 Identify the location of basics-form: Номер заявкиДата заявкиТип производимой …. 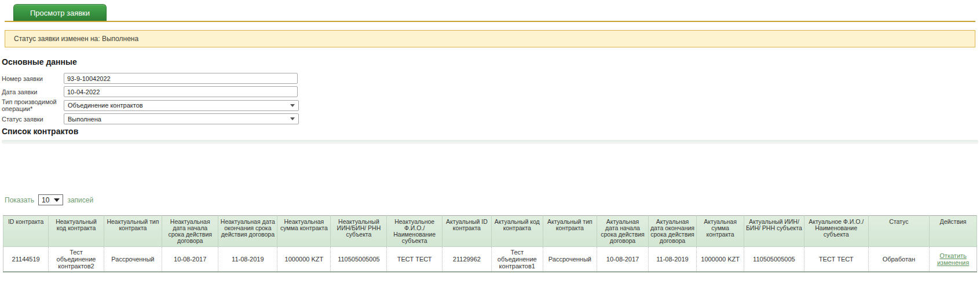
(164, 98).